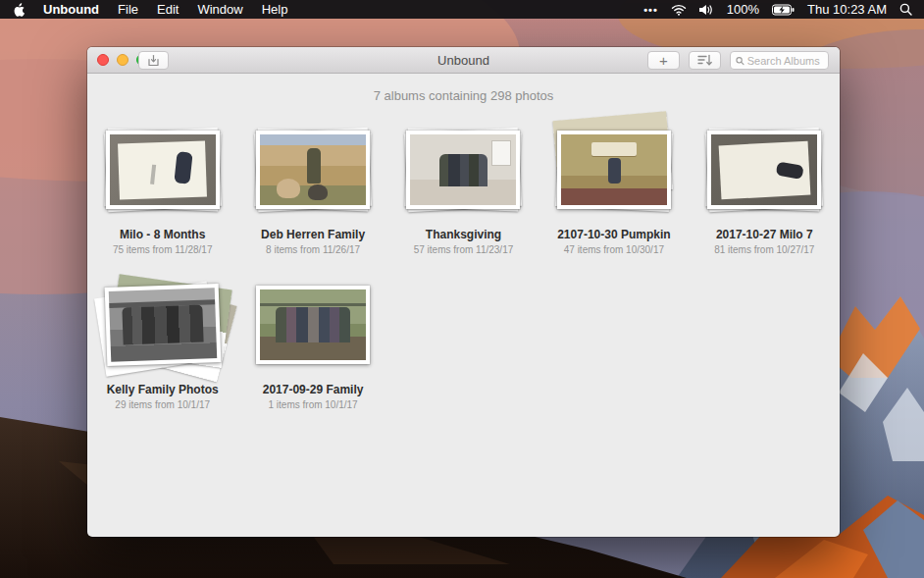 The height and width of the screenshot is (578, 924). What do you see at coordinates (163, 189) in the screenshot?
I see `album-card: Milo - 8 Months 75 items from 11/28/17` at bounding box center [163, 189].